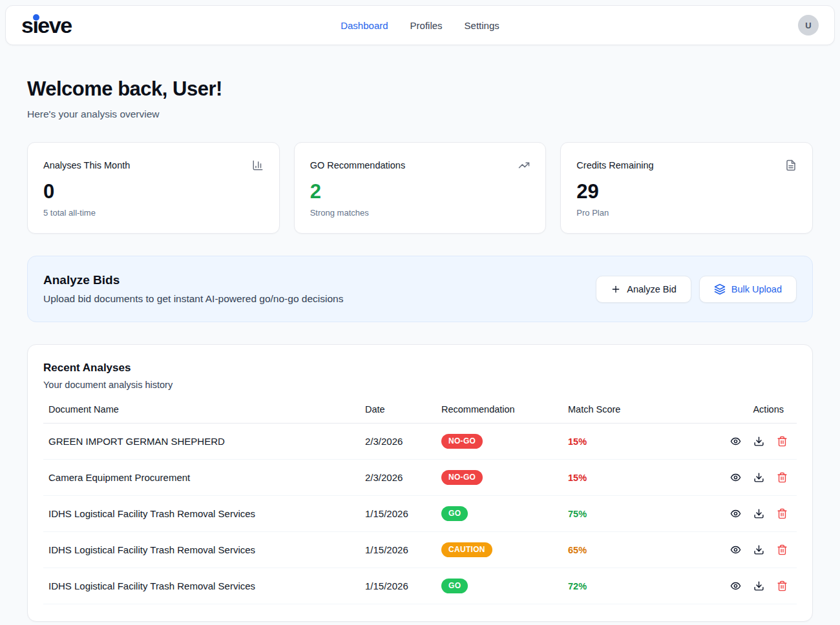  I want to click on column-match-score: Match Score, so click(637, 409).